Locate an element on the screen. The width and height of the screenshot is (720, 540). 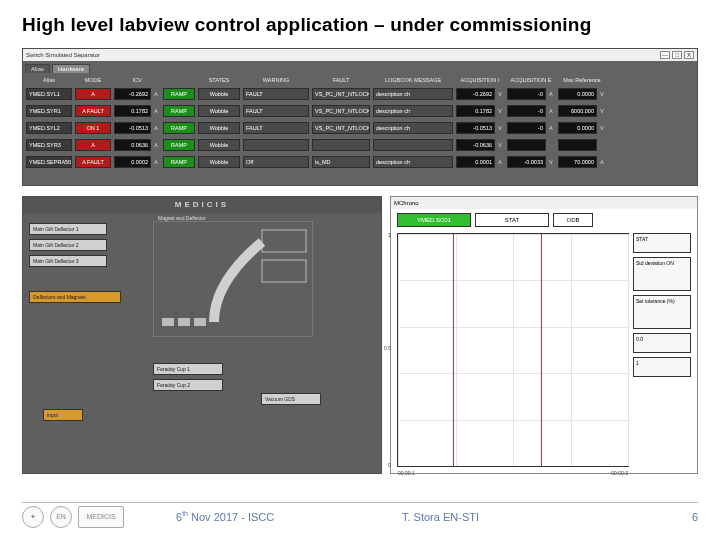
side-tol: Set tolerance (%) is located at coordinates (662, 312).